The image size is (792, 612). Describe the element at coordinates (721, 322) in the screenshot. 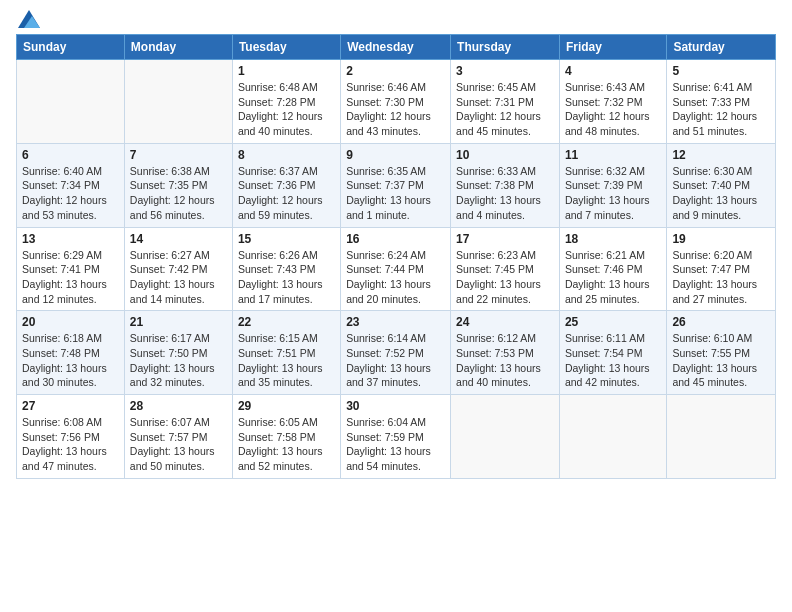

I see `day-number: 26` at that location.